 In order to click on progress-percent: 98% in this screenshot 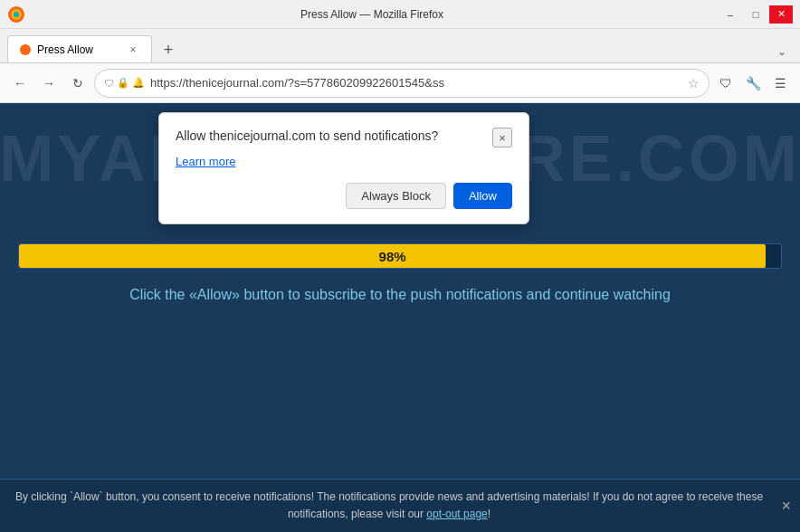, I will do `click(393, 257)`.